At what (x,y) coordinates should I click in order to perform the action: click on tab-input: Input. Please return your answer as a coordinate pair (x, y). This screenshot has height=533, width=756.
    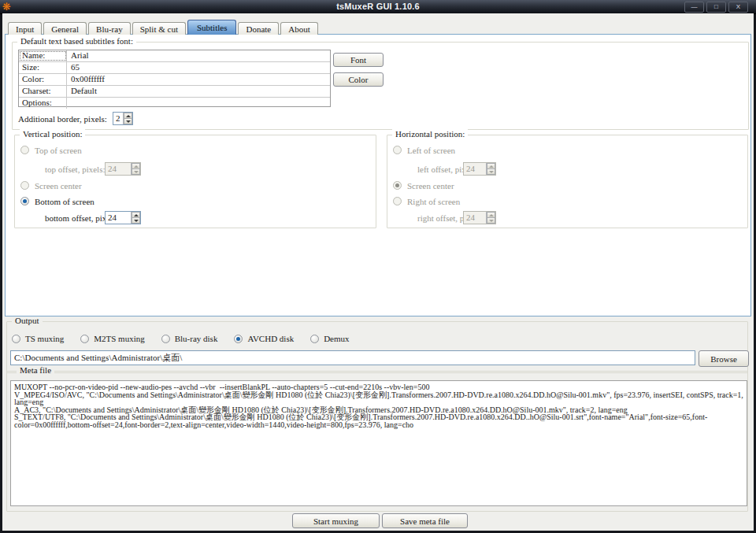
    Looking at the image, I should click on (25, 28).